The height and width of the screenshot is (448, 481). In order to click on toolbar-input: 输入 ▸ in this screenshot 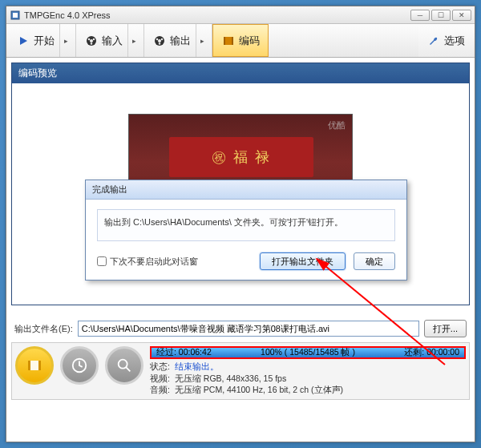, I will do `click(111, 40)`.